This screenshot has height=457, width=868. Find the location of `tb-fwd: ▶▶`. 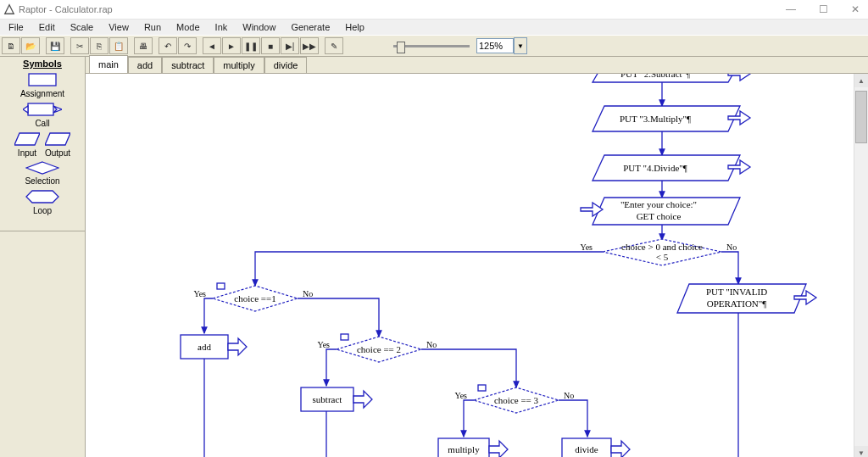

tb-fwd: ▶▶ is located at coordinates (309, 46).